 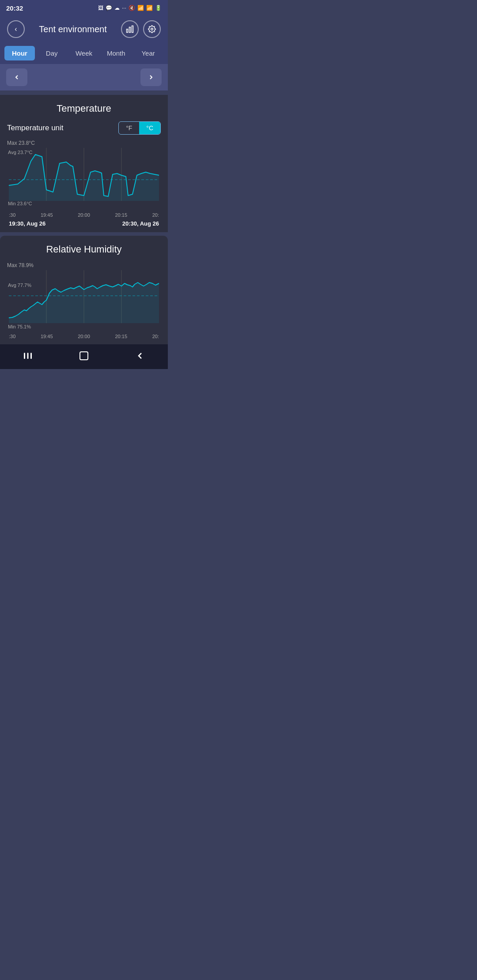 What do you see at coordinates (72, 29) in the screenshot?
I see `page-title: Tent environment` at bounding box center [72, 29].